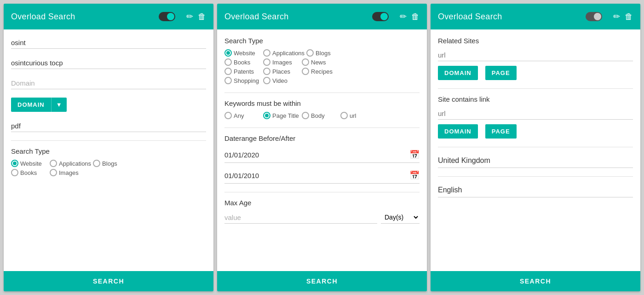 This screenshot has height=295, width=644. I want to click on s2-images: Images, so click(282, 62).